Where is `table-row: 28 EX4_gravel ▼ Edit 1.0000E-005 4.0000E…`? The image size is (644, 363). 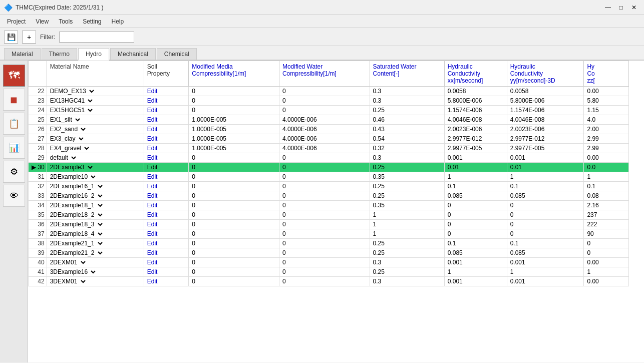 table-row: 28 EX4_gravel ▼ Edit 1.0000E-005 4.0000E… is located at coordinates (329, 148).